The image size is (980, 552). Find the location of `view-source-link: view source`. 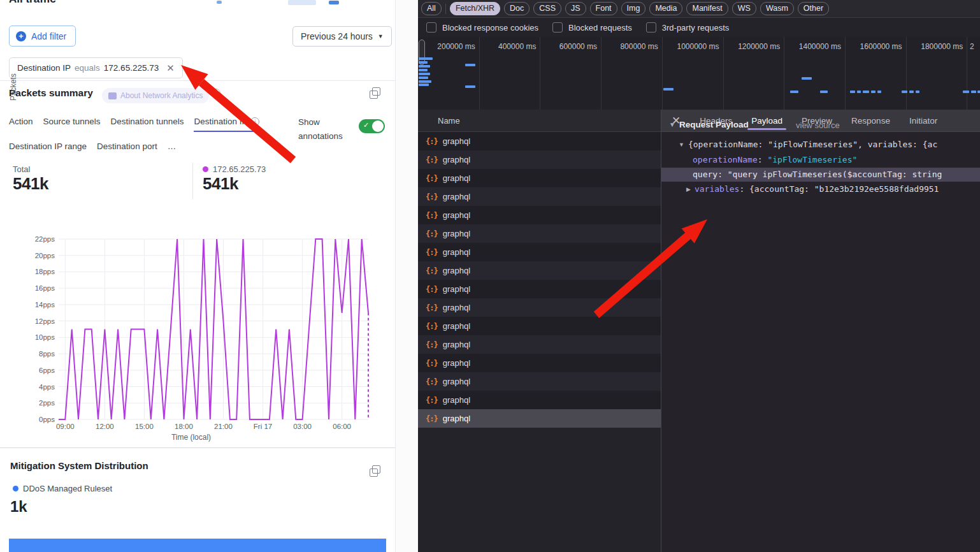

view-source-link: view source is located at coordinates (818, 125).